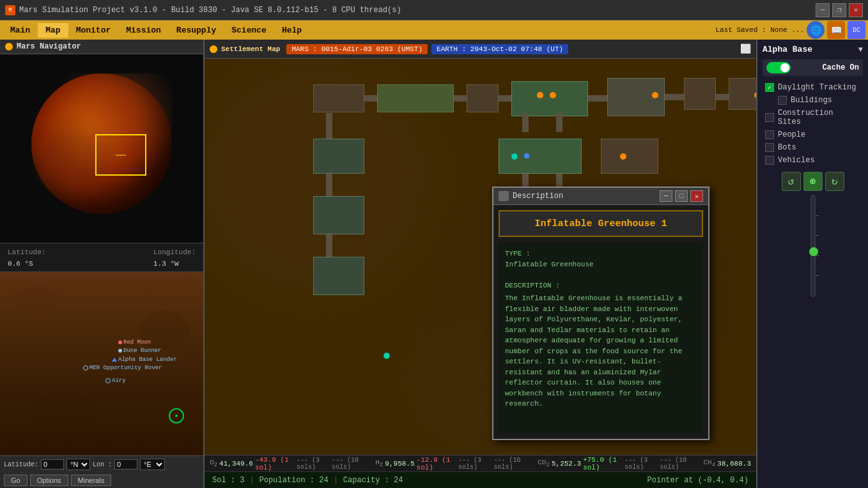 Image resolution: width=868 pixels, height=488 pixels. What do you see at coordinates (813, 68) in the screenshot?
I see `cache-toggle: Cache On` at bounding box center [813, 68].